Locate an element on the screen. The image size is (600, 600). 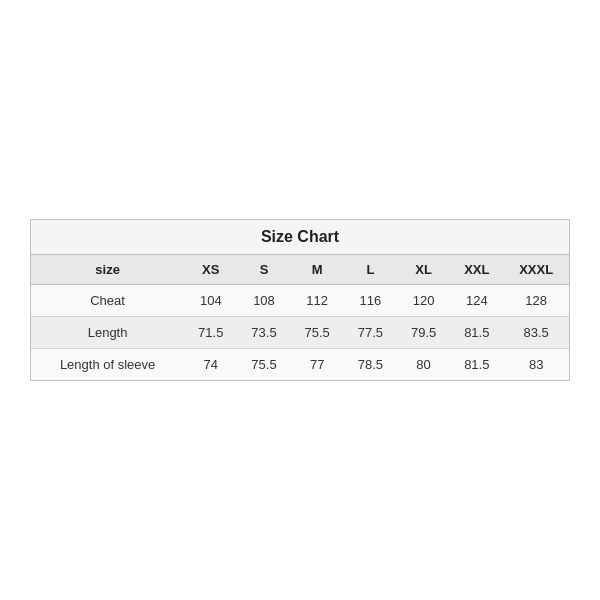
header-col-4: L is located at coordinates (370, 270).